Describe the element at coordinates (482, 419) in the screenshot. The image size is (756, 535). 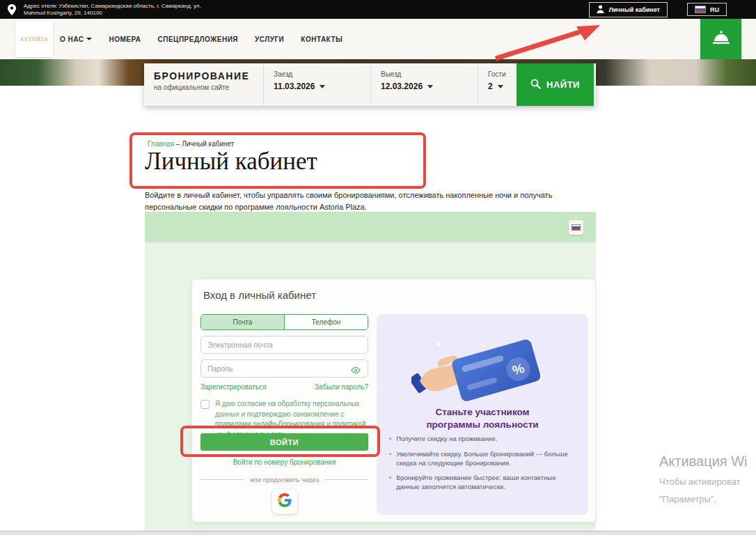
I see `loyalty-heading: Станьте участником программы лояльности` at that location.